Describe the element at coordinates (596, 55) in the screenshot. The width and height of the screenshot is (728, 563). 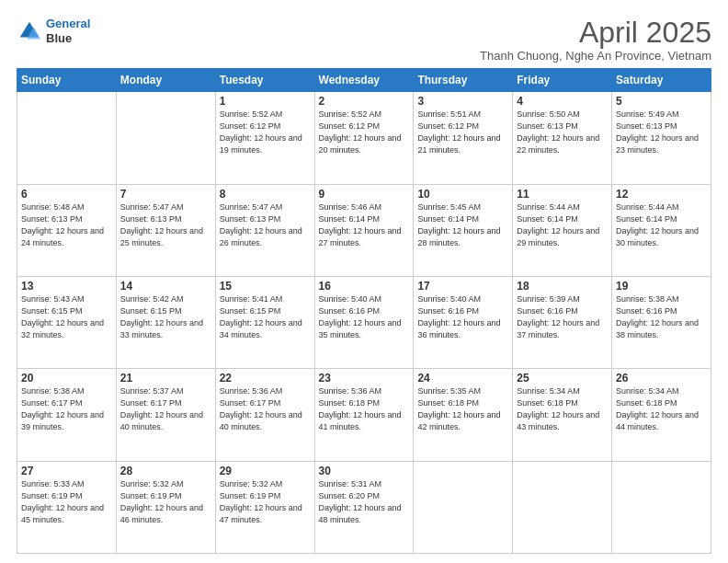
I see `location: Thanh Chuong, Nghe An Province, Vietnam` at that location.